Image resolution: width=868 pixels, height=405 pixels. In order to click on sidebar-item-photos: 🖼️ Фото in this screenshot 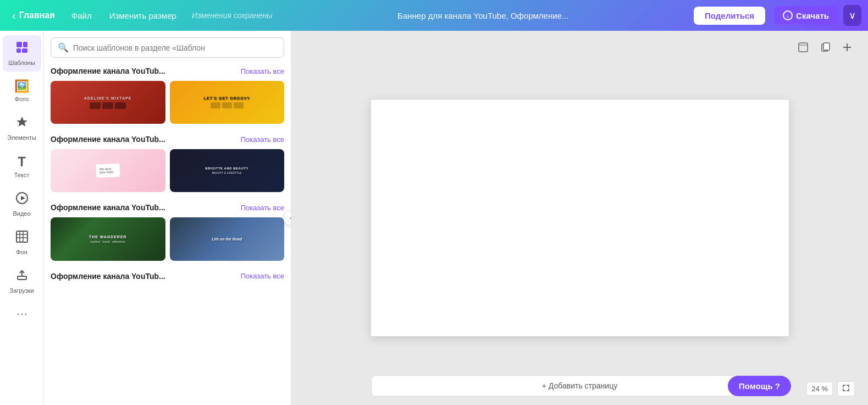, I will do `click(22, 91)`.